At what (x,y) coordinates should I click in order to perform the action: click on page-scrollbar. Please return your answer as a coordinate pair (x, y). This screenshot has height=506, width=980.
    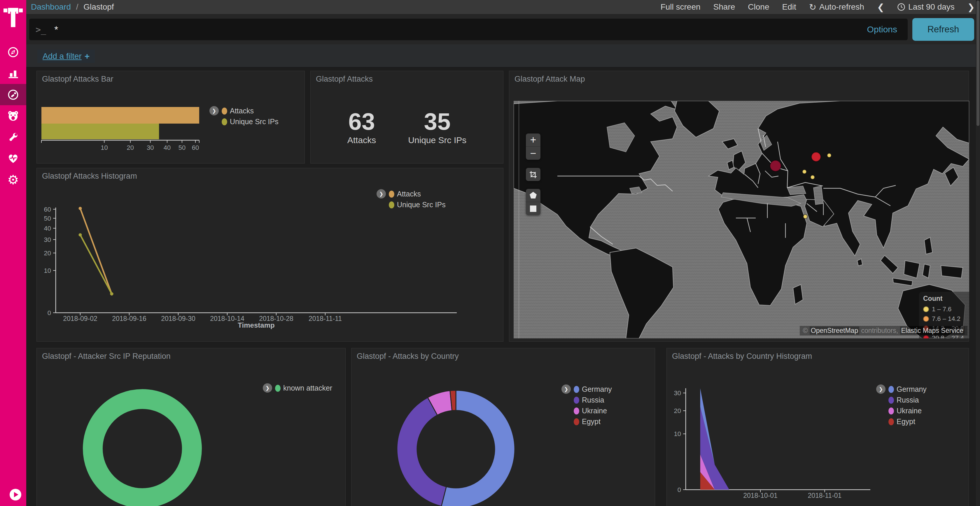
    Looking at the image, I should click on (978, 253).